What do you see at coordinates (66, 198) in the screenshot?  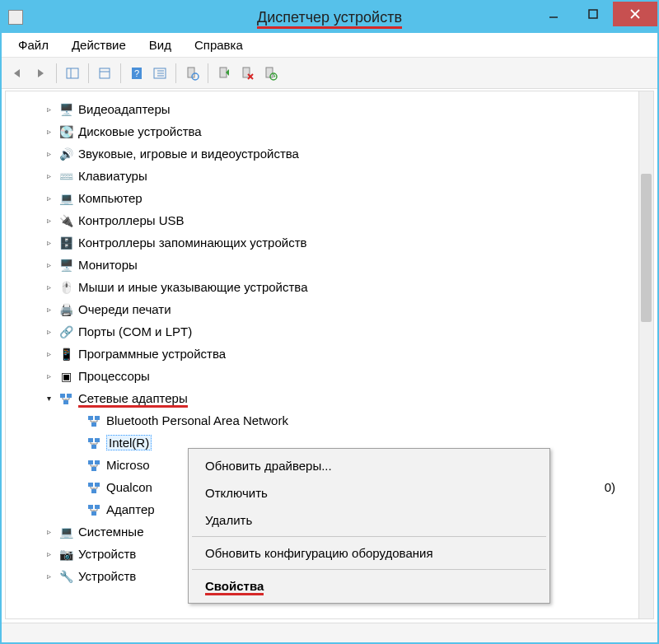 I see `device-icon: 💻` at bounding box center [66, 198].